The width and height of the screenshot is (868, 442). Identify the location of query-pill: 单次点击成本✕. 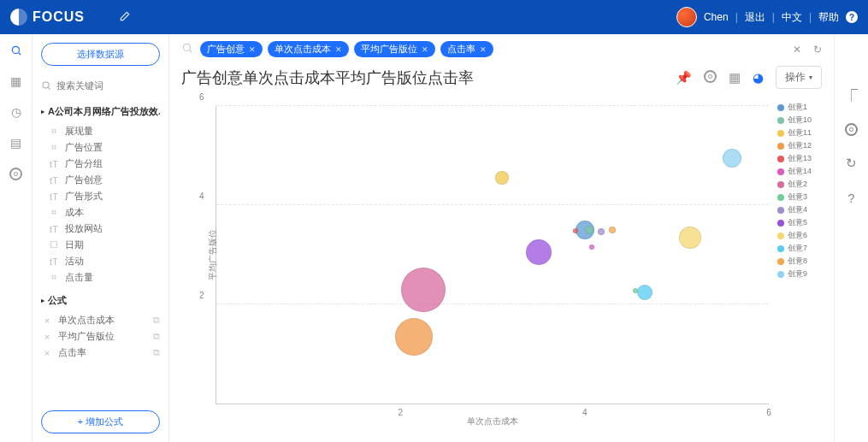
(308, 50).